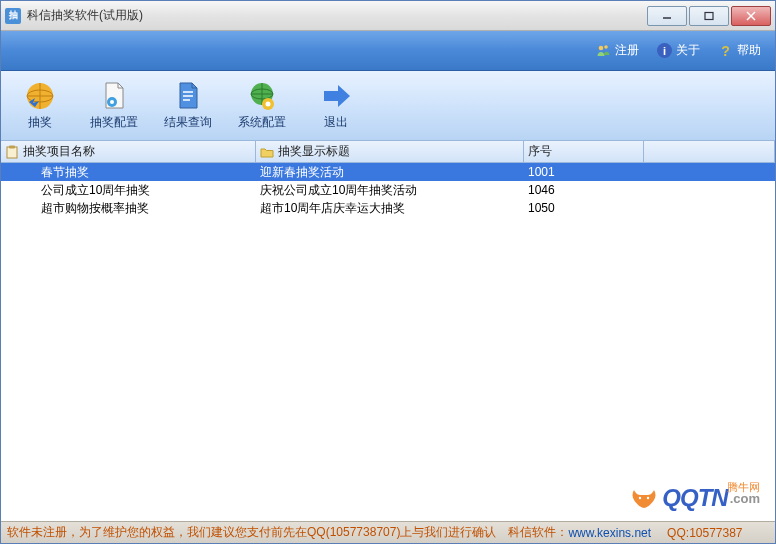 The width and height of the screenshot is (776, 544). I want to click on table-header: 抽奖项目名称 抽奖显示标题 序号, so click(388, 152).